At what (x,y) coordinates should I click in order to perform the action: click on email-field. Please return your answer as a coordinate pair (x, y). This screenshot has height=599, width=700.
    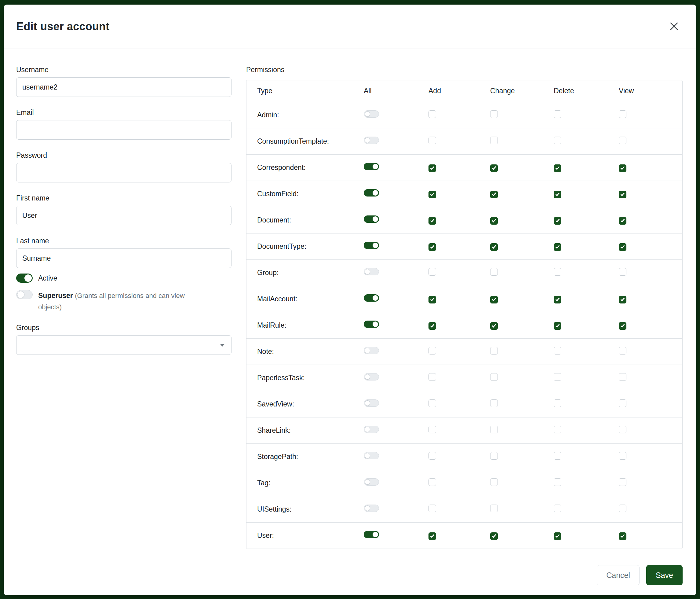
    Looking at the image, I should click on (124, 130).